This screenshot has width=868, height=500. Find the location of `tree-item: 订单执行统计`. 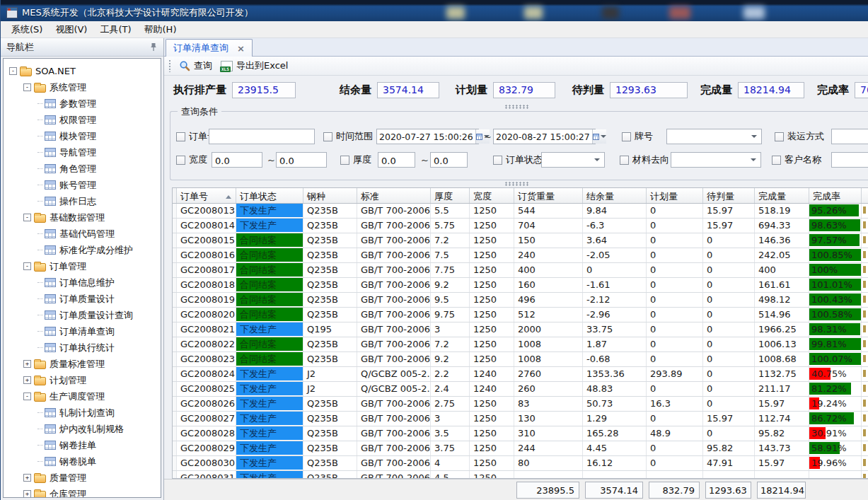

tree-item: 订单执行统计 is located at coordinates (82, 348).